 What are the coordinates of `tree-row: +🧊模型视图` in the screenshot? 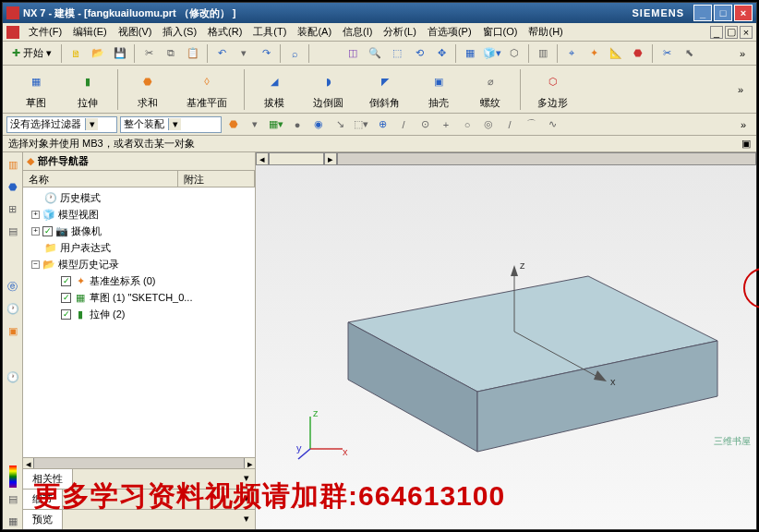 It's located at (139, 214).